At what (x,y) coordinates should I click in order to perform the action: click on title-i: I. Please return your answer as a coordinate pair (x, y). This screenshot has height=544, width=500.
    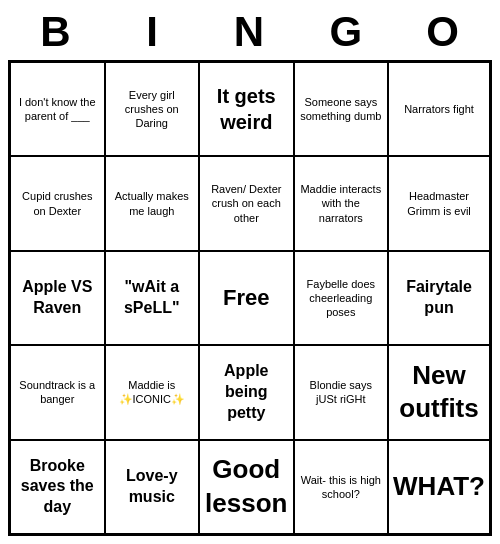
    Looking at the image, I should click on (154, 32).